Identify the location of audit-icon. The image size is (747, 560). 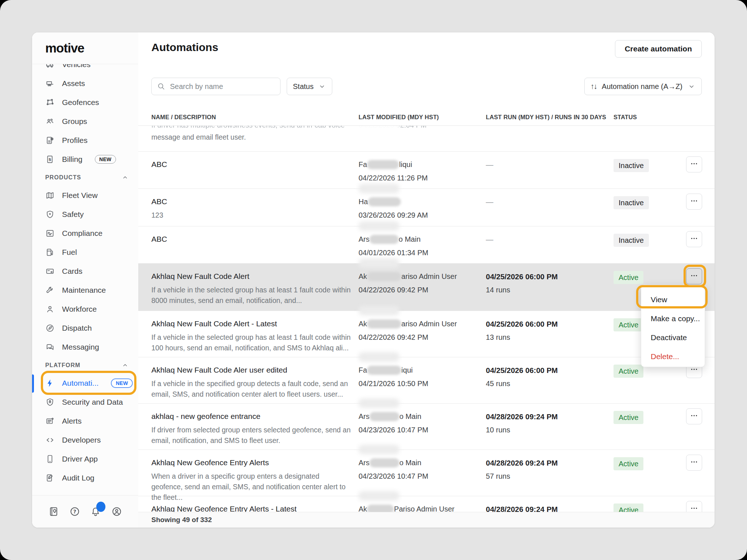
(50, 478).